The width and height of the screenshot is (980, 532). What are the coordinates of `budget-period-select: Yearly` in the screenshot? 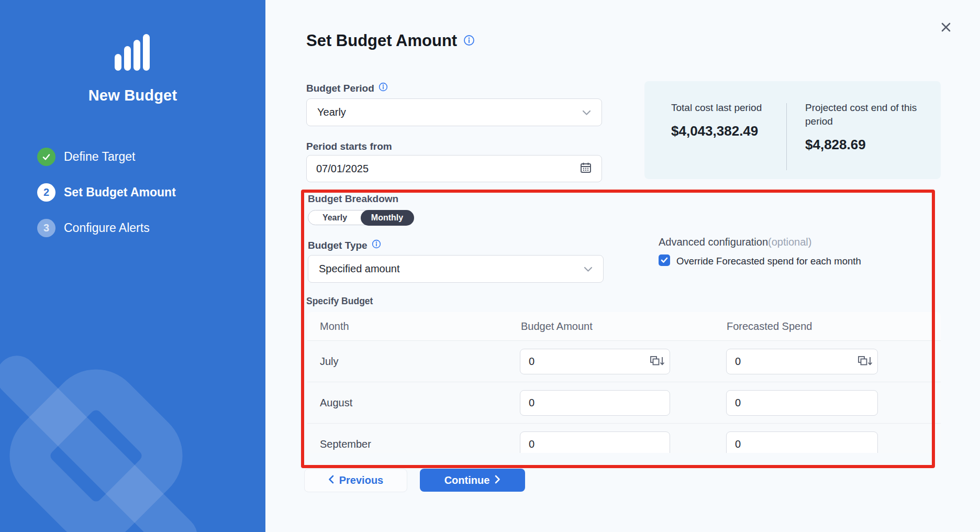 It's located at (454, 112).